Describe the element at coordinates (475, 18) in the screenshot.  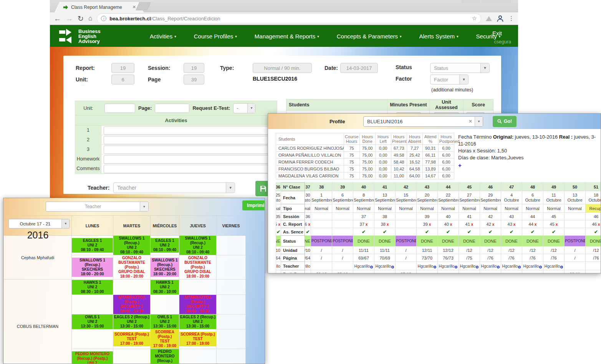
I see `bookmark-star-icon: ☆` at that location.